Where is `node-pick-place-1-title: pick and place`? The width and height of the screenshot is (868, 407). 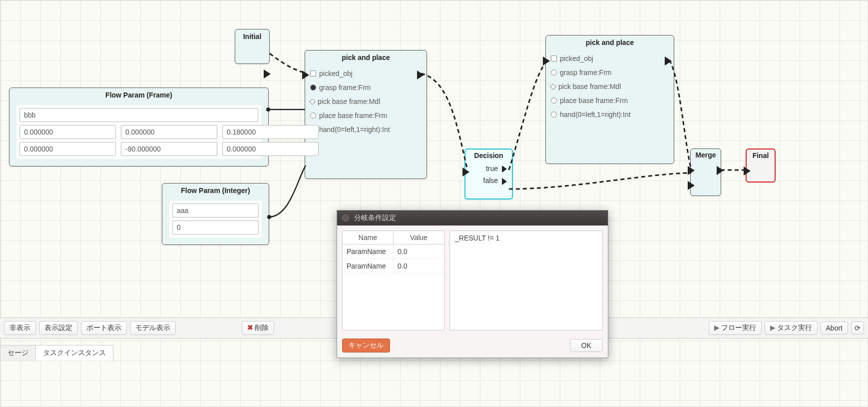 node-pick-place-1-title: pick and place is located at coordinates (366, 58).